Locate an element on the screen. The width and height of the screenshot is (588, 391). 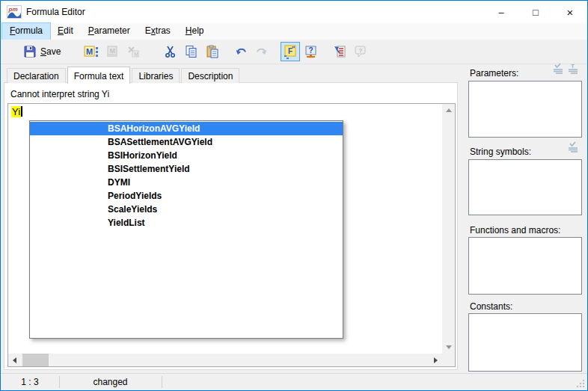
save-icon is located at coordinates (30, 52).